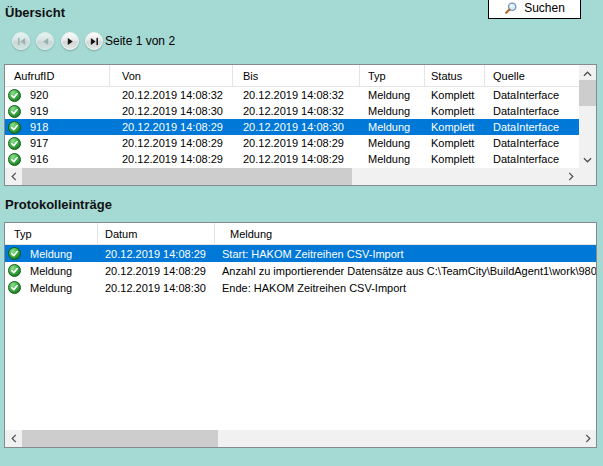  What do you see at coordinates (292, 159) in the screenshot?
I see `table-row: 916 20.12.2019 14:08:29 20.12.2019 14:08…` at bounding box center [292, 159].